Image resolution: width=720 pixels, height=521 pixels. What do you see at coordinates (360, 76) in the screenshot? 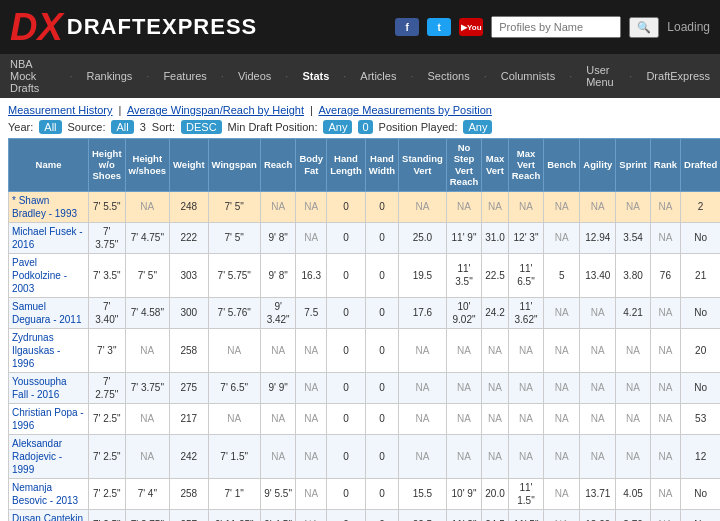
I see `nav-bar: NBA Mock Drafts · Rankings · Features · …` at bounding box center [360, 76].